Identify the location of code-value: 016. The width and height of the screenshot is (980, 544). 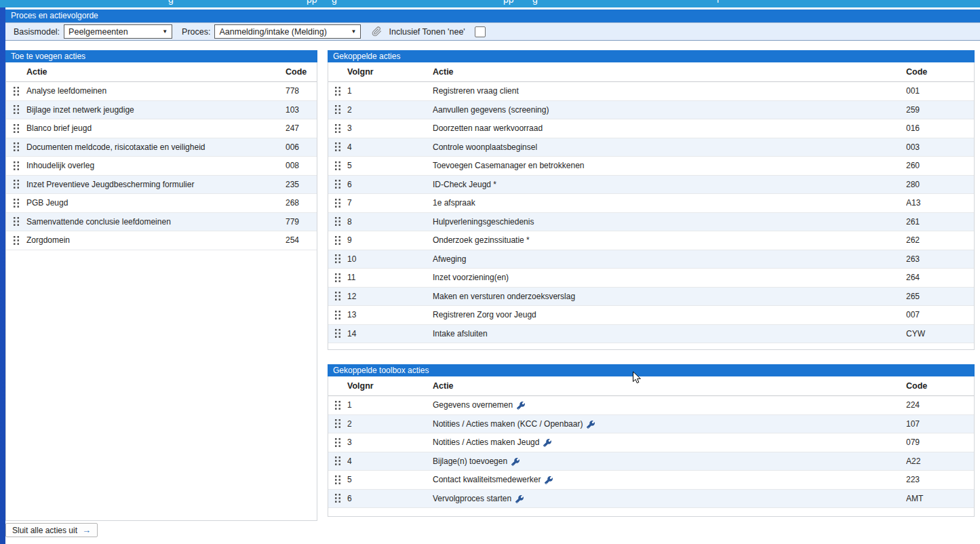
(940, 128).